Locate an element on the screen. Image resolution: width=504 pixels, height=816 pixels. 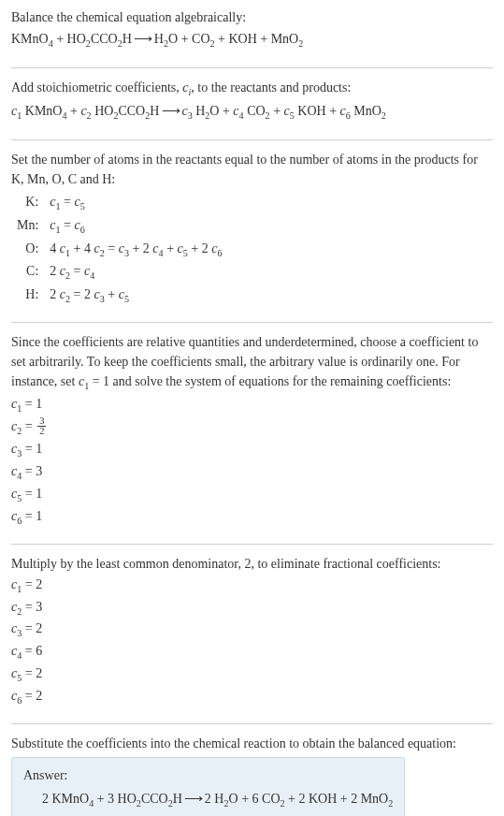
answer-label: Answer: is located at coordinates (208, 775).